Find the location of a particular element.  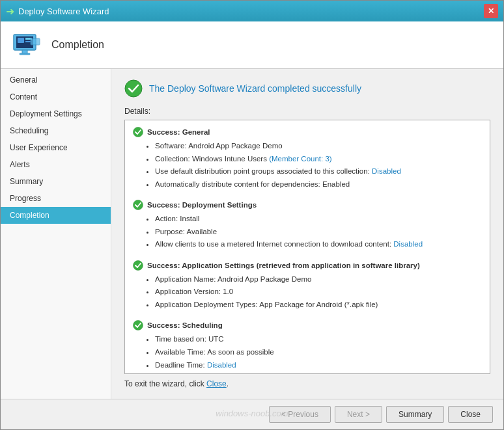

detail-items-deployment: Action: Install Purpose: Available Allow… is located at coordinates (315, 232).